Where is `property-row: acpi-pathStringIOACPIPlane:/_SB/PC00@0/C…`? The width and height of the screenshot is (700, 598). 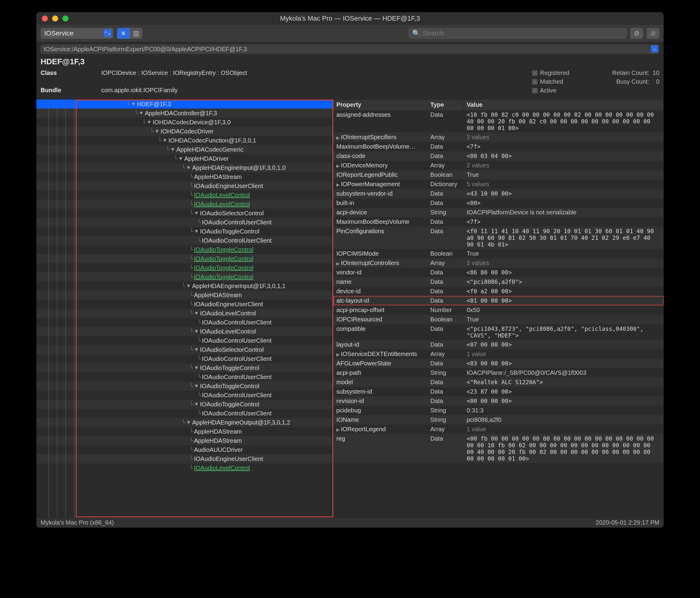
property-row: acpi-pathStringIOACPIPlane:/_SB/PC00@0/C… is located at coordinates (499, 373).